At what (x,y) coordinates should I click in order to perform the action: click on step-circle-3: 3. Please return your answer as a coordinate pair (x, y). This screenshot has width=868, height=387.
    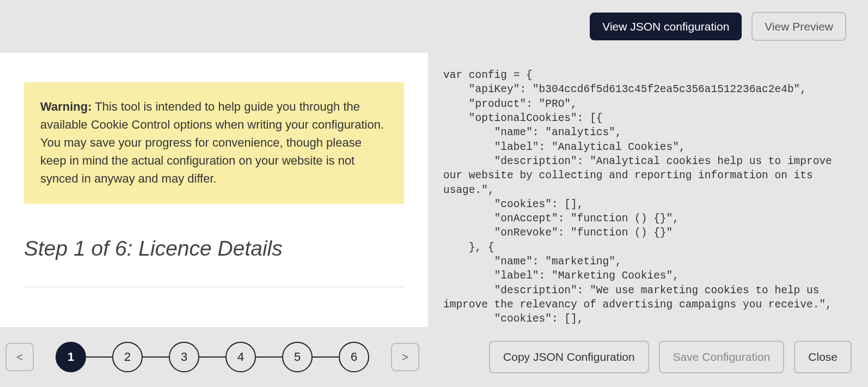
    Looking at the image, I should click on (184, 357).